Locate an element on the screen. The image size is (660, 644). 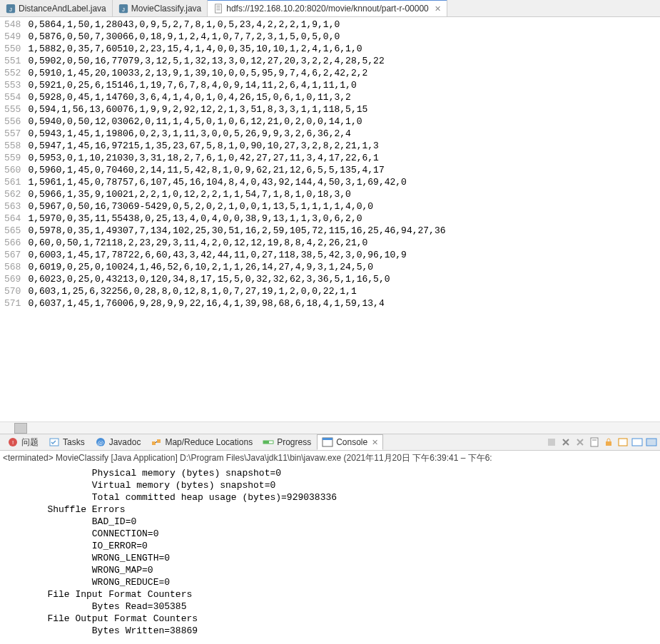
tab-label: hdfs://192.168.10.20:8020/movie/knnout/p… is located at coordinates (328, 9).